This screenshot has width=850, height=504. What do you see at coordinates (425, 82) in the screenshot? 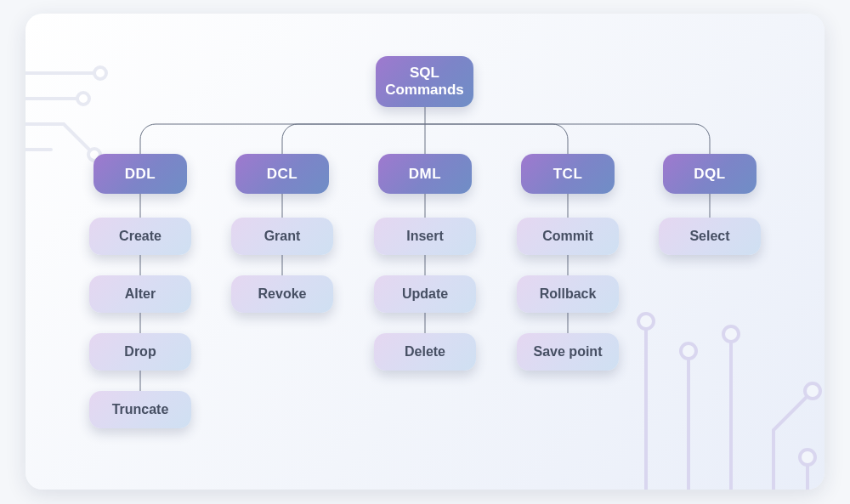
I see `root-node-sql-commands: SQL Commands` at bounding box center [425, 82].